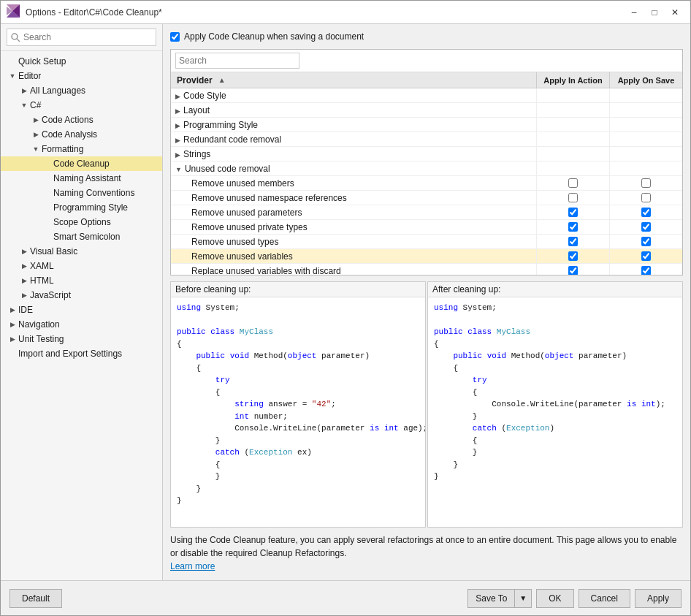 This screenshot has width=691, height=616. Describe the element at coordinates (427, 242) in the screenshot. I see `provider-row-remove-unused-types: Remove unused types` at that location.